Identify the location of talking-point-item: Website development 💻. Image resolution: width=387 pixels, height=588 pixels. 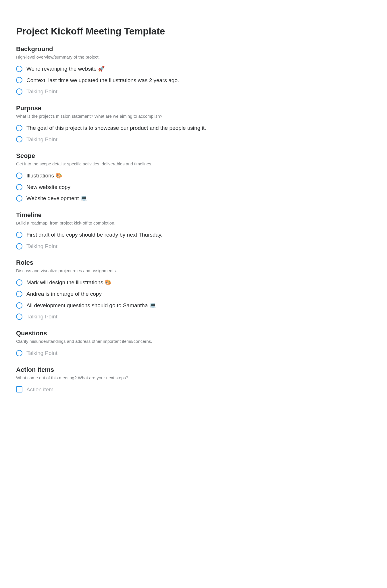
(144, 198).